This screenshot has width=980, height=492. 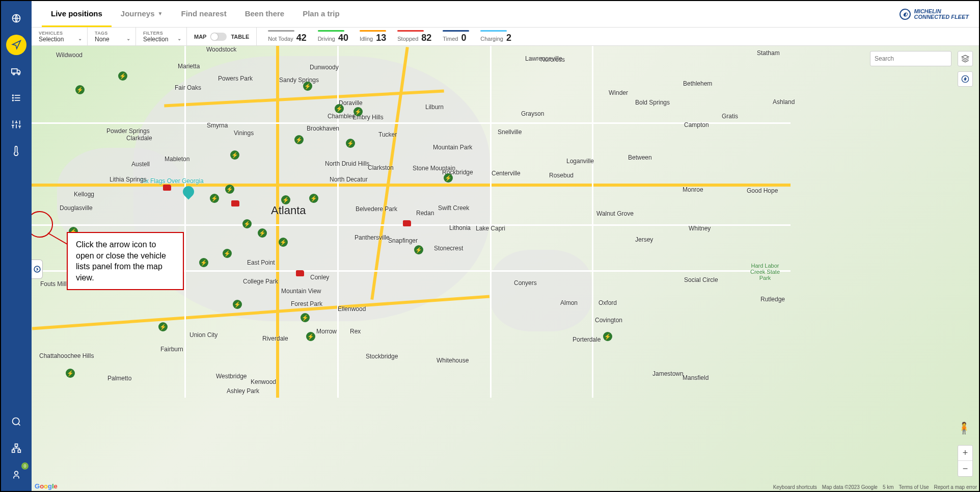 What do you see at coordinates (905, 14) in the screenshot?
I see `michelin-icon: ◐` at bounding box center [905, 14].